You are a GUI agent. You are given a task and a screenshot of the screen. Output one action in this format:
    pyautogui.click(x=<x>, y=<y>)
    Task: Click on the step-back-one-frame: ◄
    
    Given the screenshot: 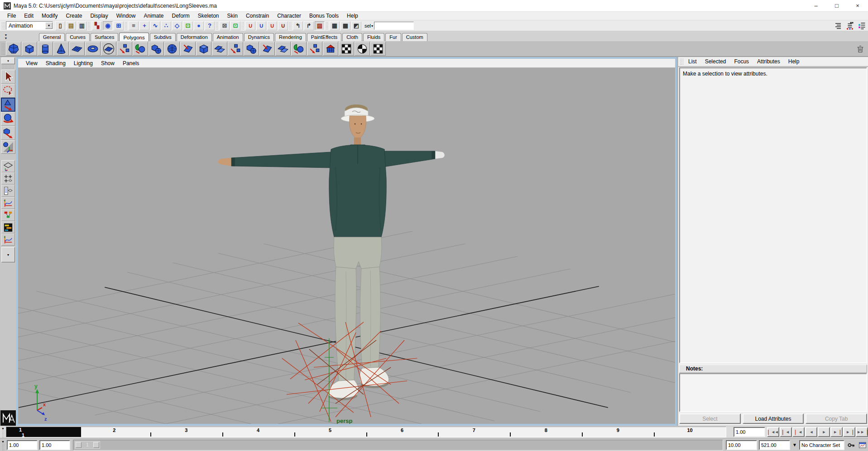 What is the action you would take?
    pyautogui.click(x=786, y=432)
    